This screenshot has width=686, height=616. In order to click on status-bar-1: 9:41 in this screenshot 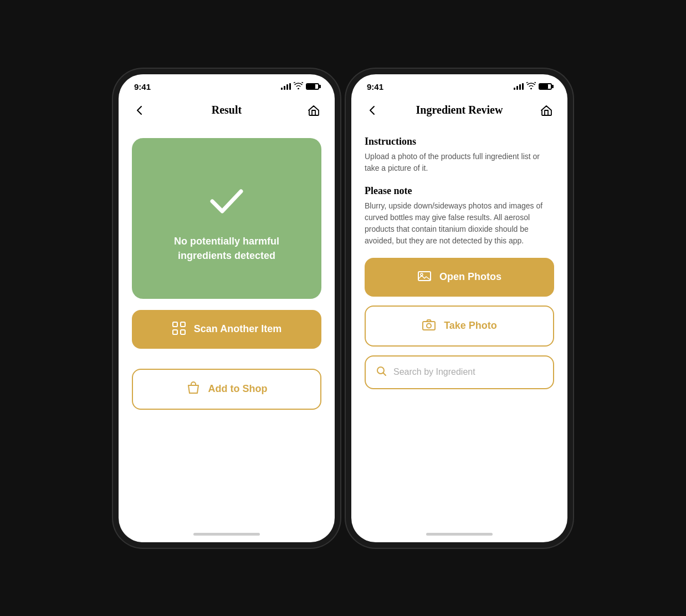, I will do `click(227, 85)`.